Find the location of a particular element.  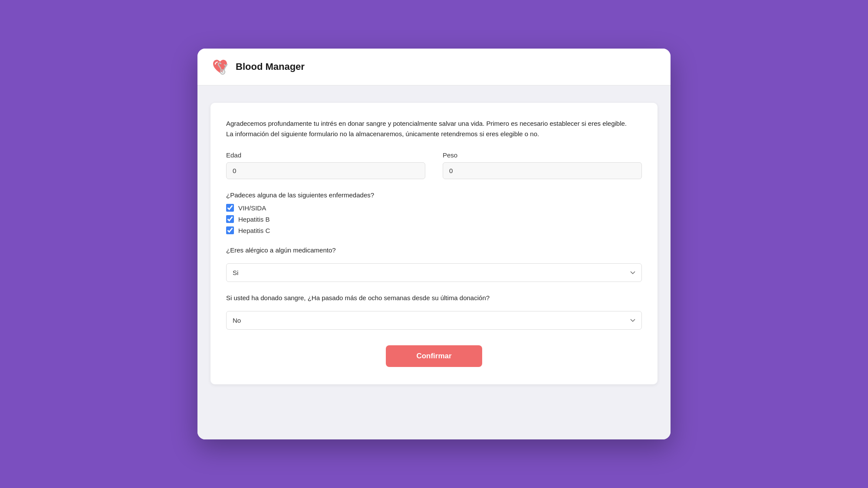

donation-select: Si No is located at coordinates (434, 320).